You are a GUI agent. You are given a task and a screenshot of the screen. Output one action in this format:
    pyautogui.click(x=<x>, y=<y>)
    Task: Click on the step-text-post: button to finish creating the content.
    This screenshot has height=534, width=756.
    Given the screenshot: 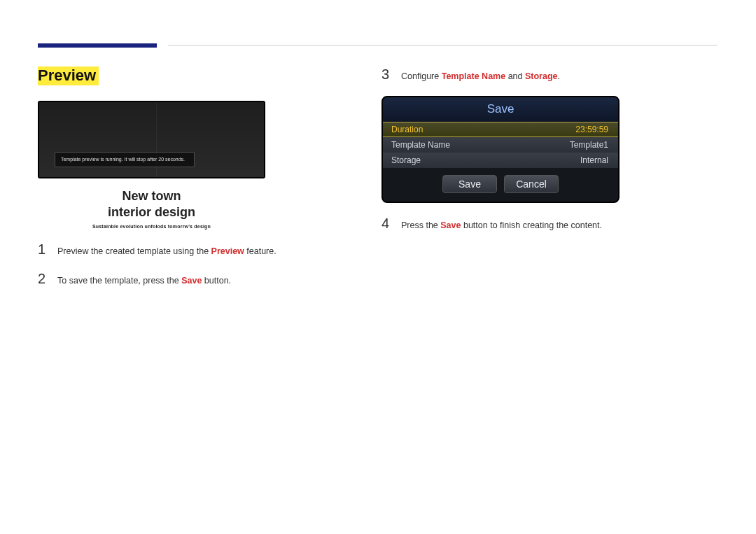 What is the action you would take?
    pyautogui.click(x=531, y=225)
    